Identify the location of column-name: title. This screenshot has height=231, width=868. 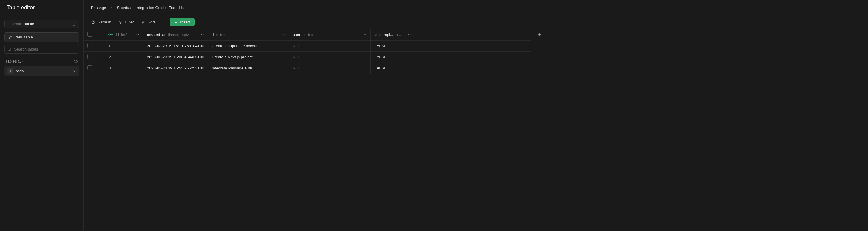
(215, 35).